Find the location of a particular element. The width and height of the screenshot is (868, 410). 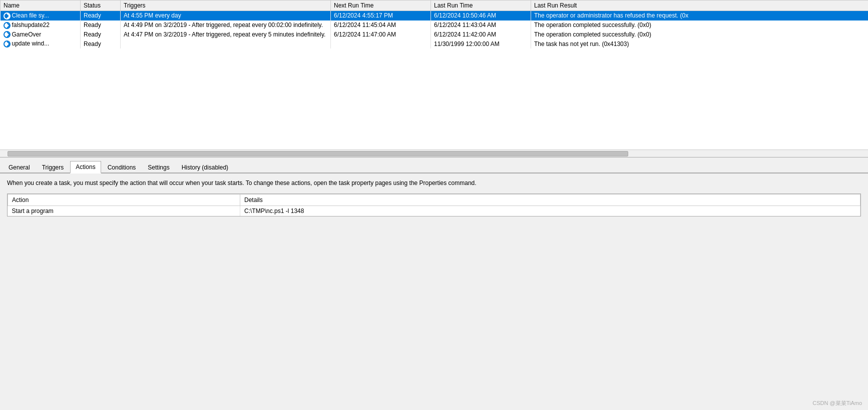

col-header-triggers: Triggers is located at coordinates (226, 6).